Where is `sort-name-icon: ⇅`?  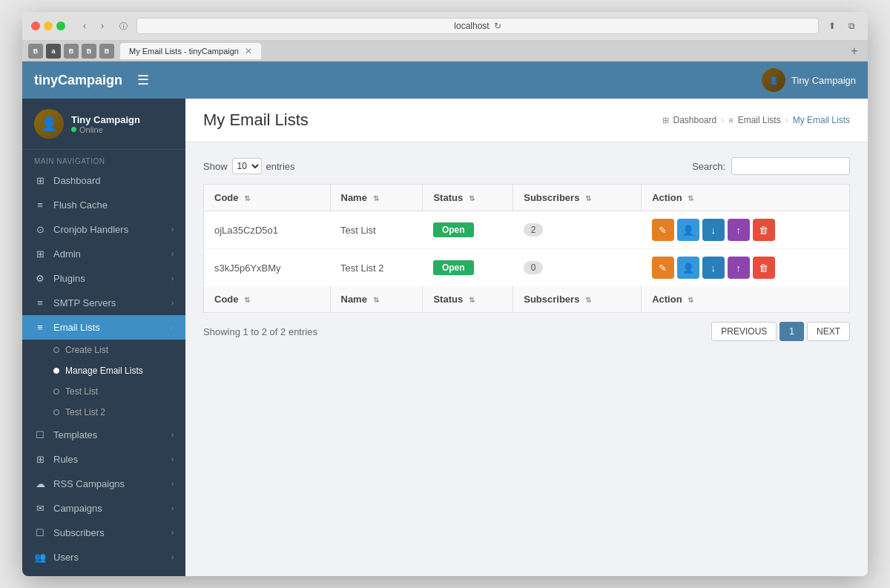
sort-name-icon: ⇅ is located at coordinates (376, 199).